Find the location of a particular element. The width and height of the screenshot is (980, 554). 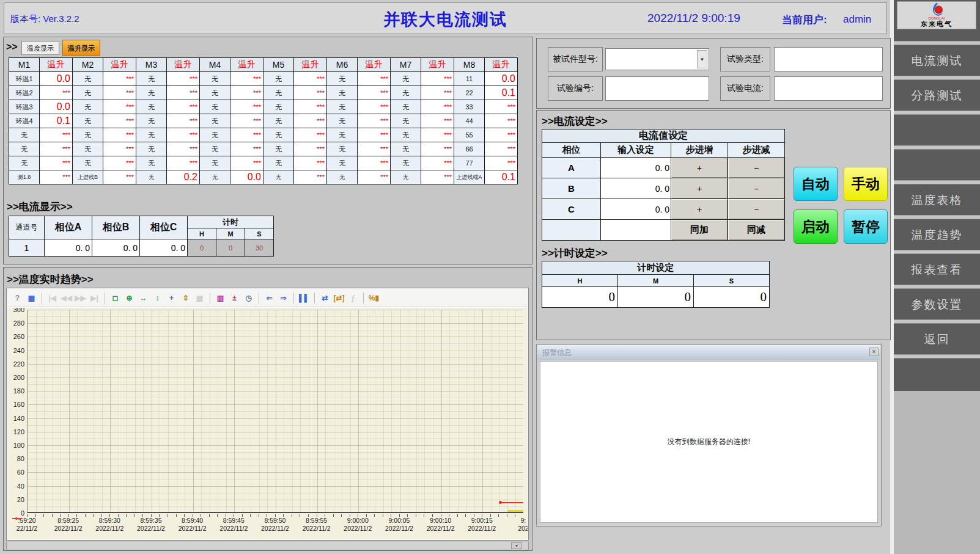

test-number-input is located at coordinates (657, 89).